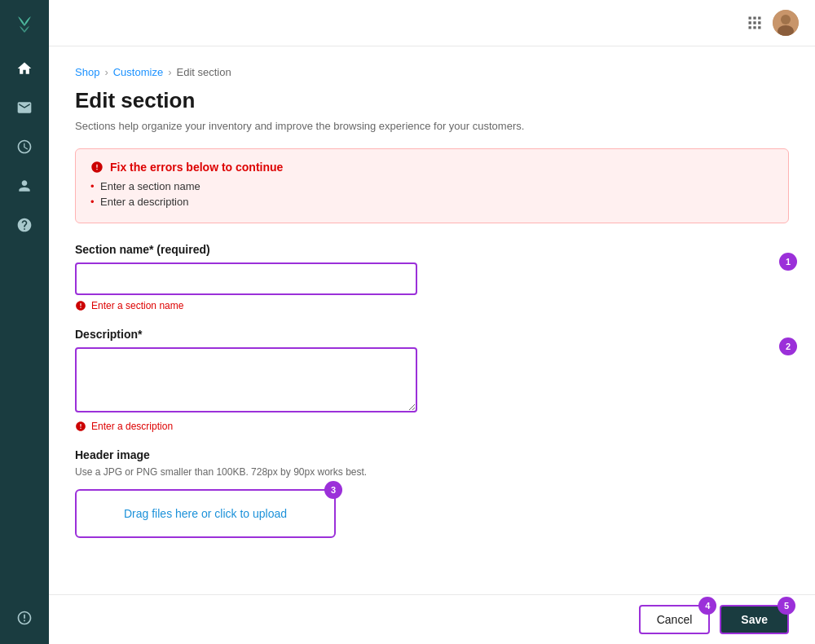  I want to click on topbar, so click(432, 23).